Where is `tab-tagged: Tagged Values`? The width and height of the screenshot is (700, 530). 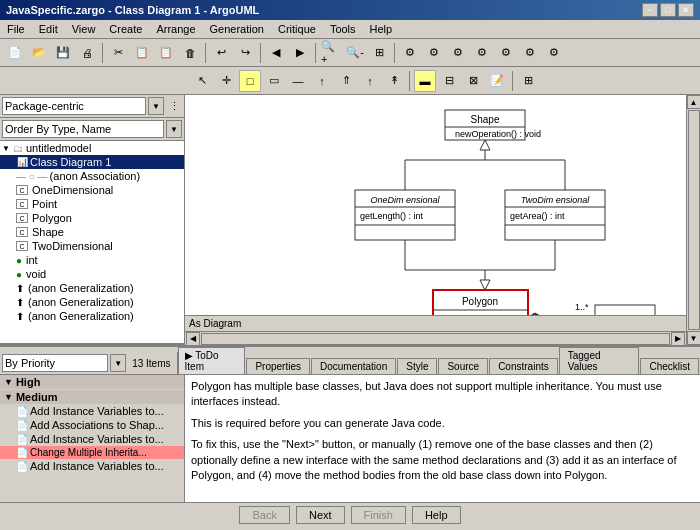 tab-tagged: Tagged Values is located at coordinates (600, 360).